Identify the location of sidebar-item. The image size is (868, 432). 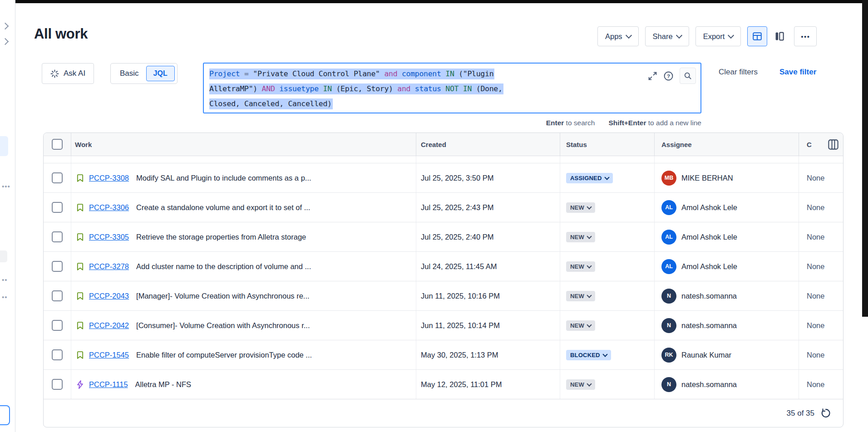
(4, 256).